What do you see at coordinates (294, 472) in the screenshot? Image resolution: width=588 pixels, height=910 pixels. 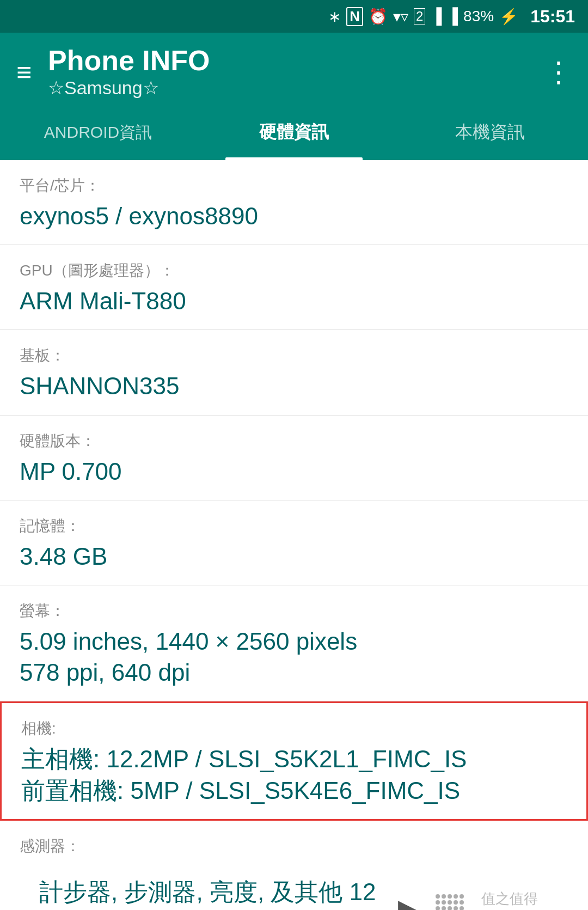 I see `hardware-version-value: MP 0.700` at bounding box center [294, 472].